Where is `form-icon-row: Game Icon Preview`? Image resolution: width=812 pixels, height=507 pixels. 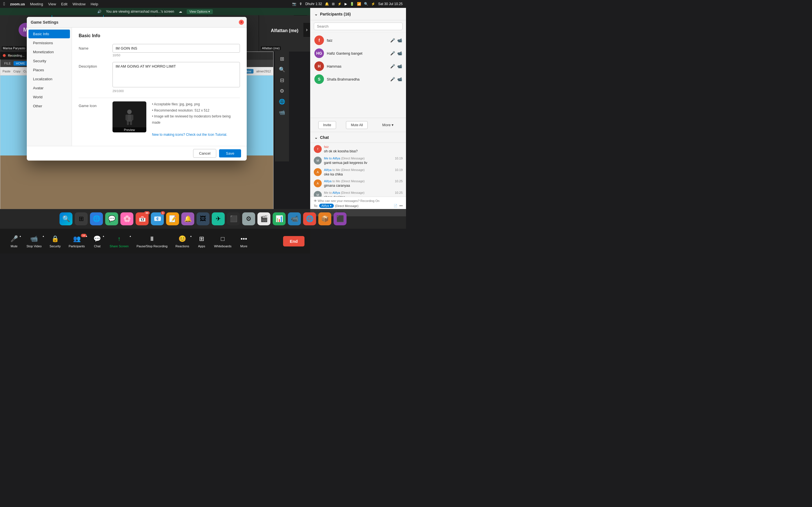
form-icon-row: Game Icon Preview is located at coordinates (159, 120).